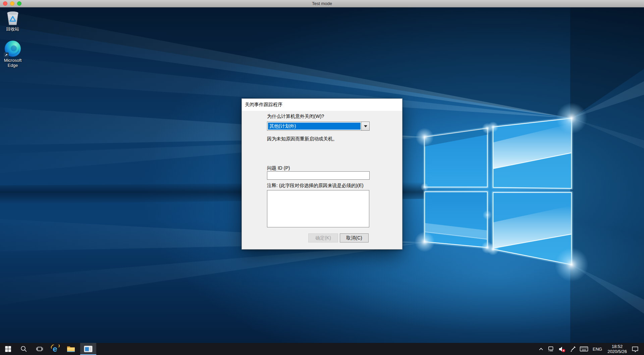 The width and height of the screenshot is (644, 355). What do you see at coordinates (354, 238) in the screenshot?
I see `cancel-button: 取消(C)` at bounding box center [354, 238].